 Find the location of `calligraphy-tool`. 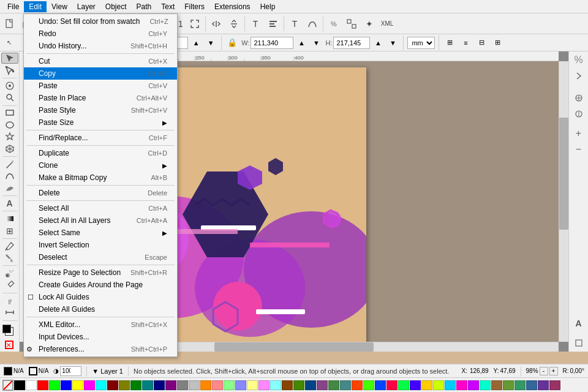

calligraphy-tool is located at coordinates (10, 188).